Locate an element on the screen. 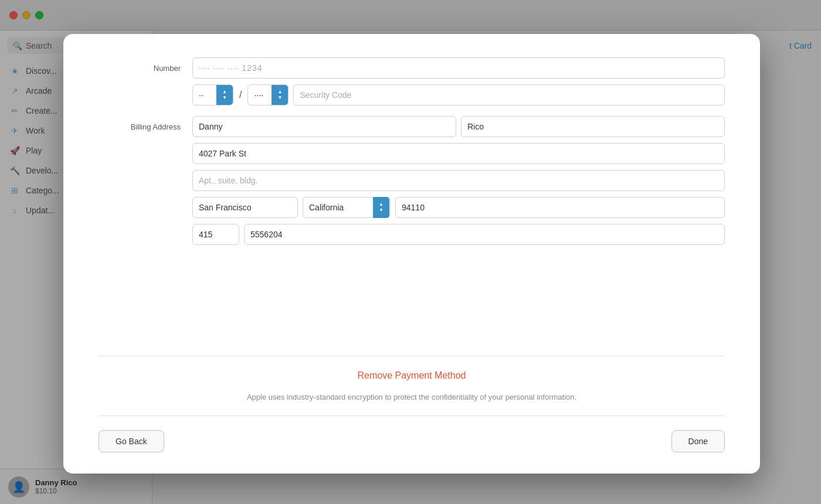 The width and height of the screenshot is (821, 504). year-stepper: ···· ▲ ▼ is located at coordinates (268, 95).